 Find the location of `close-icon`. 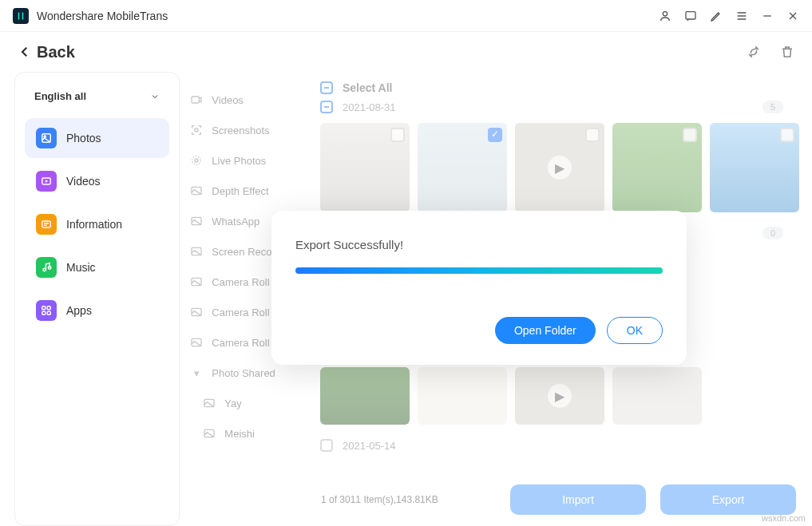

close-icon is located at coordinates (793, 16).